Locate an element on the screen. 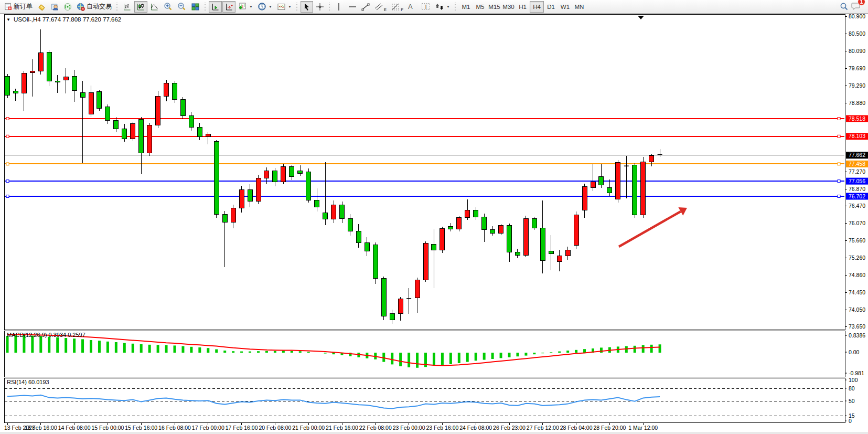 Image resolution: width=868 pixels, height=434 pixels. equidistant-channel-button: E is located at coordinates (381, 7).